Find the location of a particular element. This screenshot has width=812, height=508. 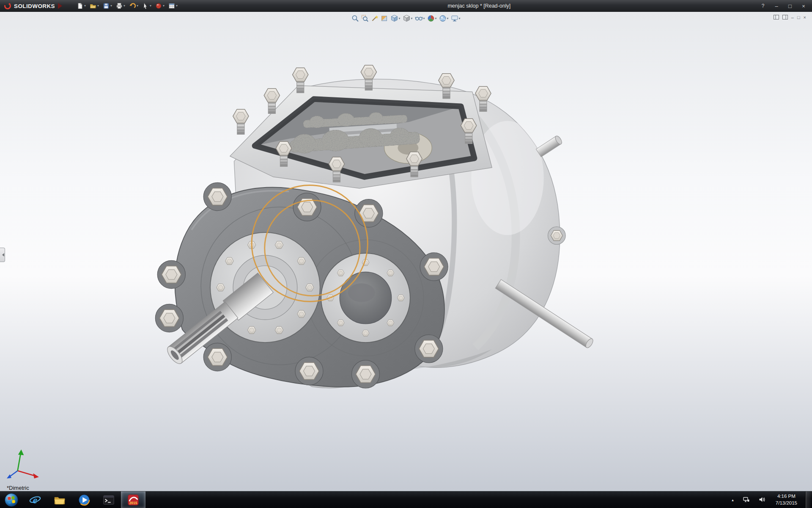

zoom-to-fit-icon is located at coordinates (355, 19).